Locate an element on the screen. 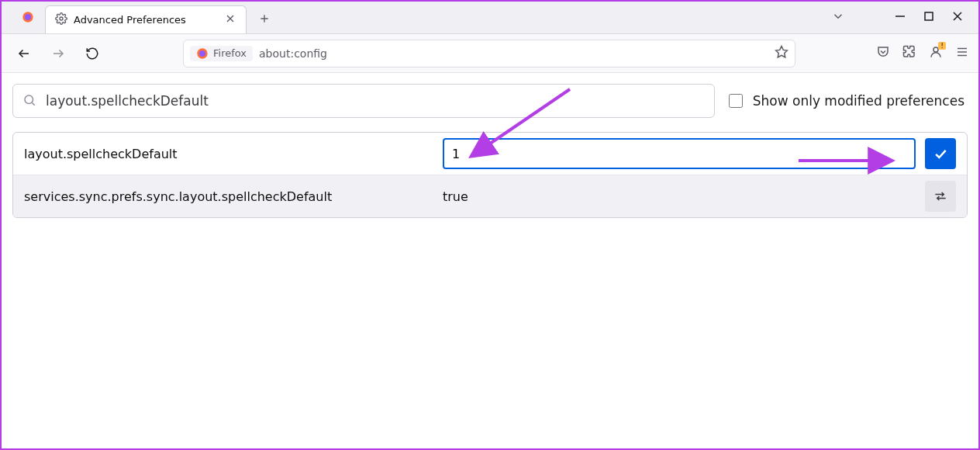  pref-name: services.sync.prefs.sync.layout.spellche… is located at coordinates (233, 197).